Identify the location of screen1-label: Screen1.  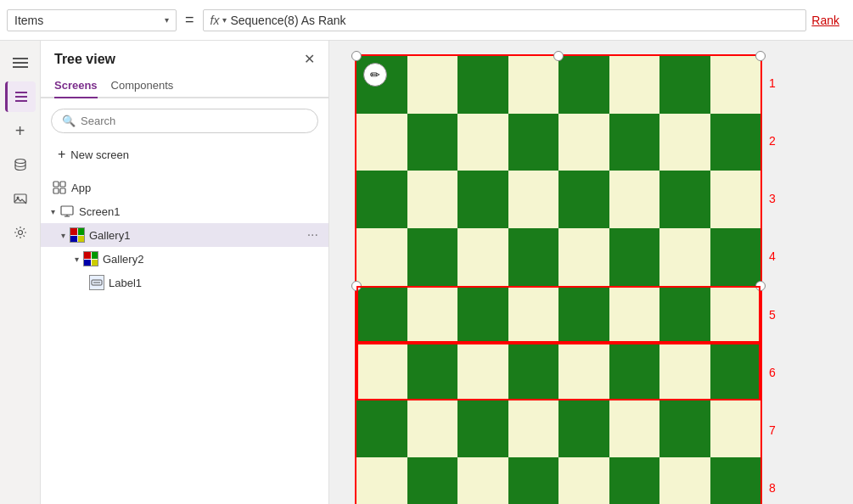
(199, 212).